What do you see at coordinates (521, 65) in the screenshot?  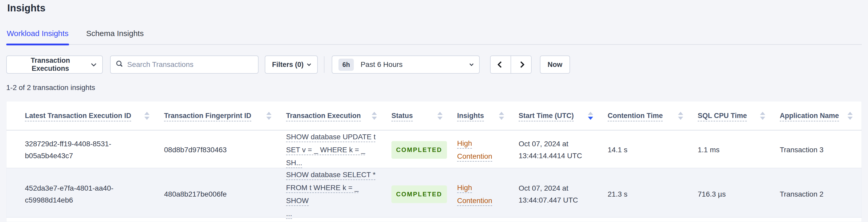 I see `chevron-right-icon` at bounding box center [521, 65].